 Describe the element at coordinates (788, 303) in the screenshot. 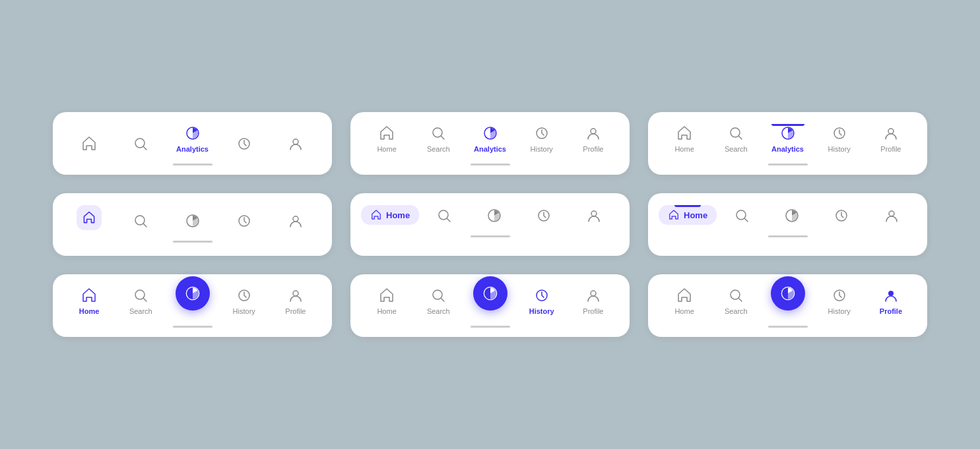

I see `navbar-9: Home Search` at that location.